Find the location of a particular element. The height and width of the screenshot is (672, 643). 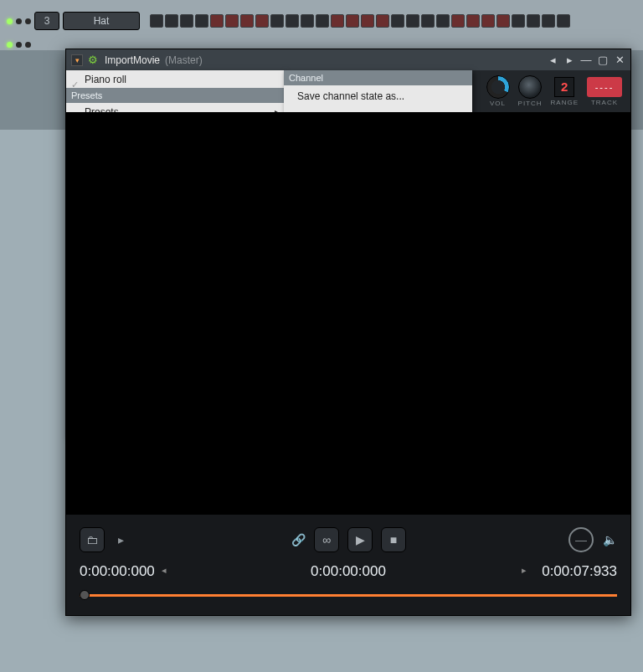

menu-piano-roll: Piano roll is located at coordinates (175, 79).